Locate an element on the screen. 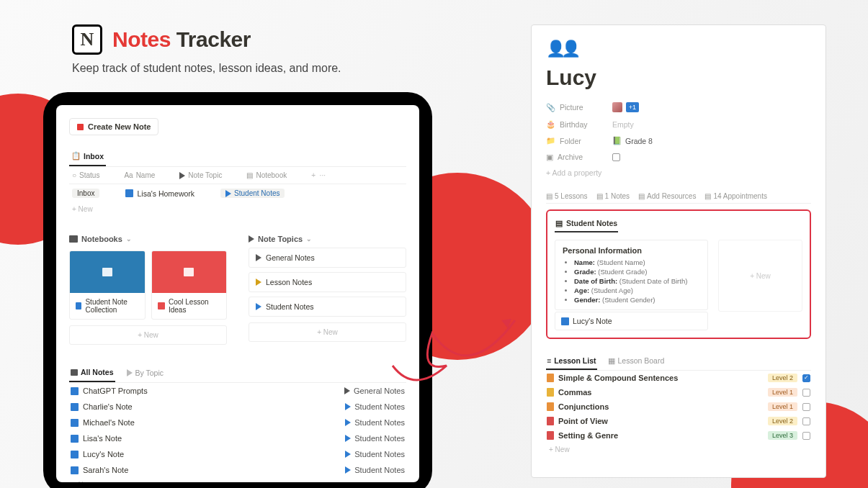 Image resolution: width=868 pixels, height=488 pixels. new-lesson-button: + New is located at coordinates (679, 449).